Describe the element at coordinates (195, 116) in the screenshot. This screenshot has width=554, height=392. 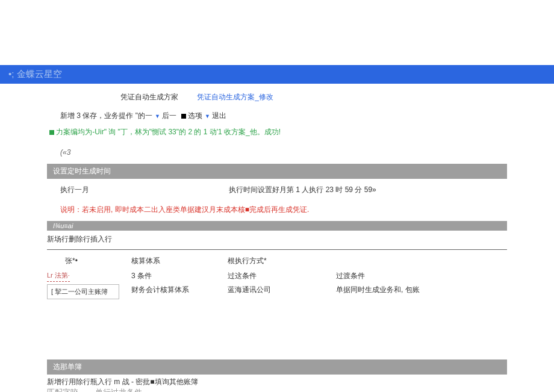
I see `toolbar-options: 选项` at that location.